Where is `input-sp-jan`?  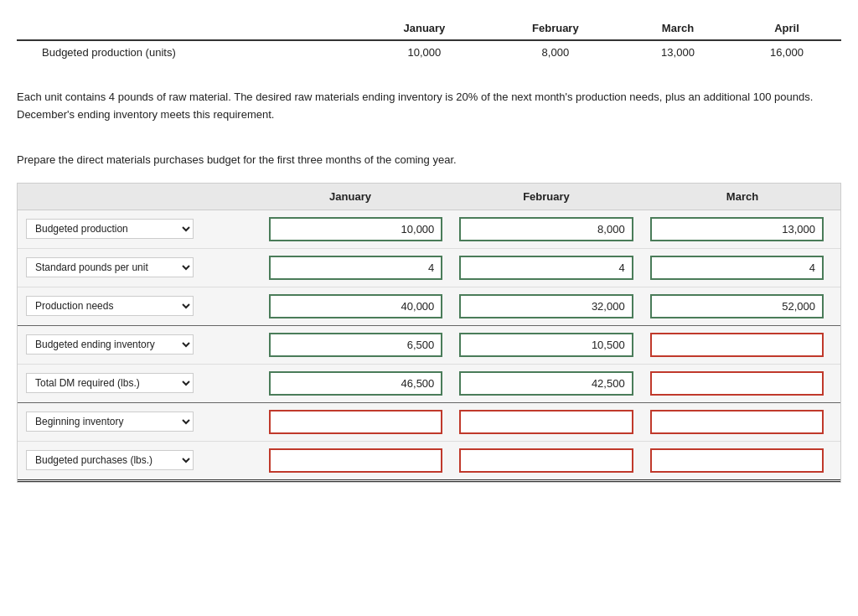 input-sp-jan is located at coordinates (355, 268).